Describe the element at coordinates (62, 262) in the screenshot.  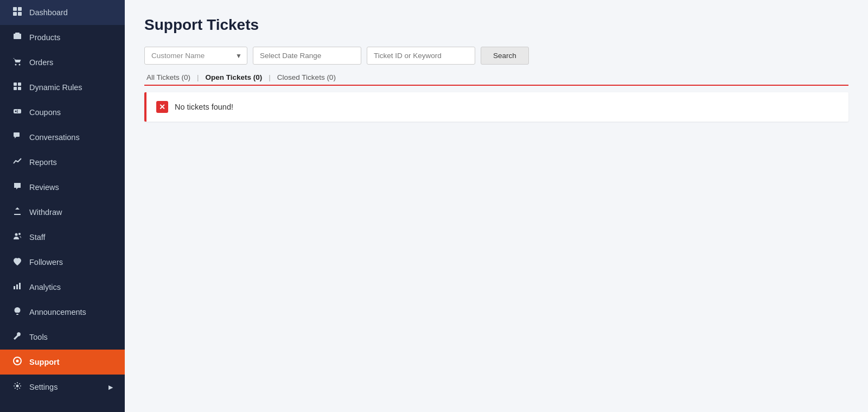
I see `sidebar-item-followers: Followers` at that location.